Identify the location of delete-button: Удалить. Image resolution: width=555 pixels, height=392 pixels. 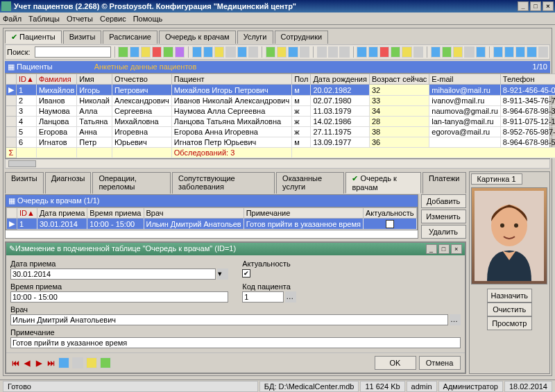
(444, 232).